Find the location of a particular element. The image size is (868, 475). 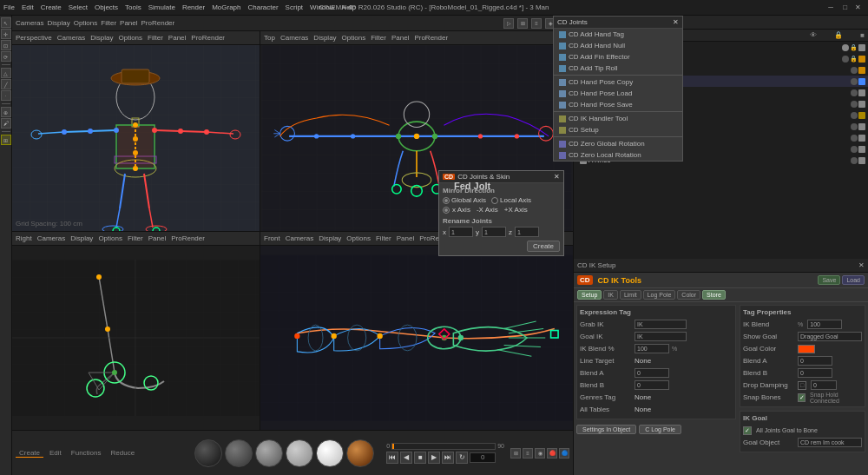

grab-ik-input is located at coordinates (661, 325).